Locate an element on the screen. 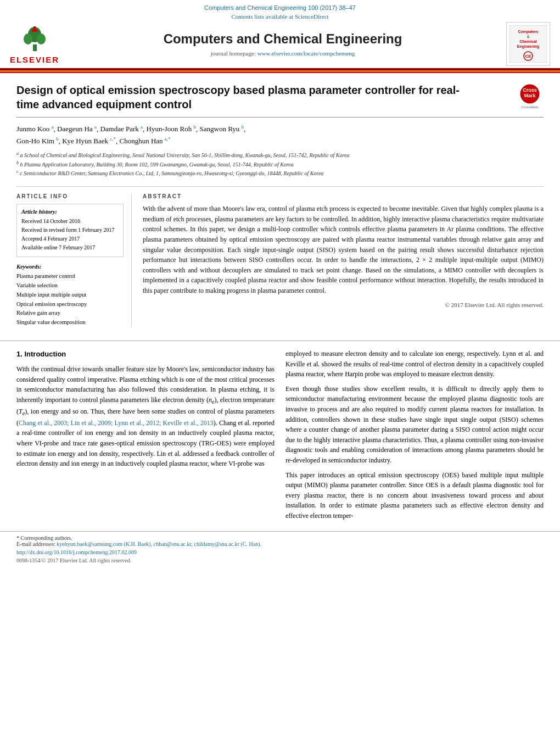  authors-line: Junmo Koo a, Daegeun Ha a, Damdae Park a… is located at coordinates (280, 135).